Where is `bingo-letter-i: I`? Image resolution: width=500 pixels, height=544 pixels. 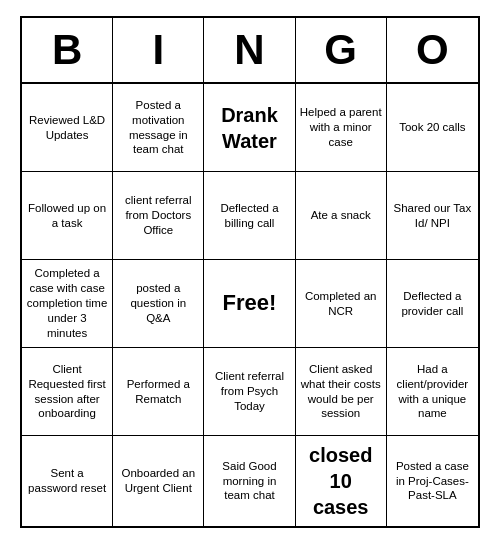
bingo-letter-i: I is located at coordinates (158, 50).